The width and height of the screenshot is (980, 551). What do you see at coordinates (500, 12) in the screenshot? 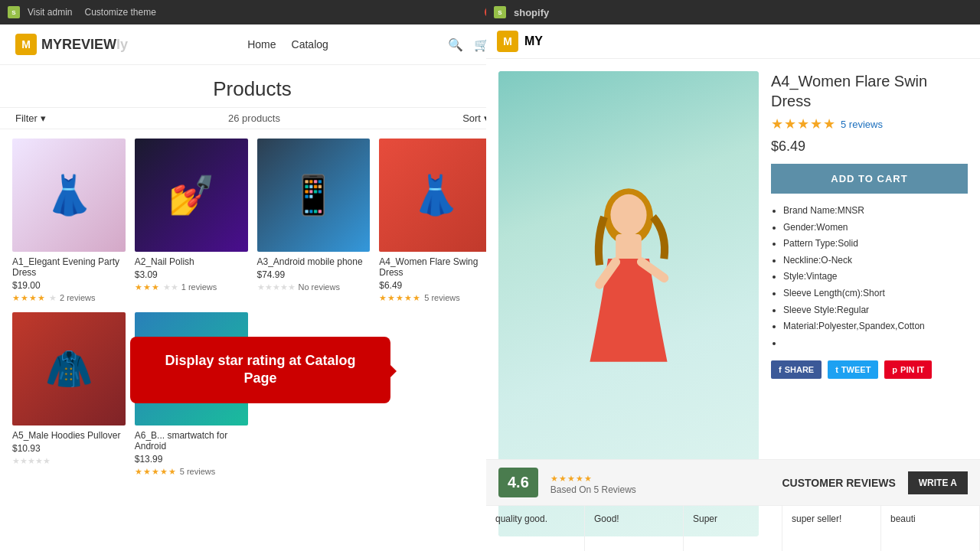
I see `shopify-favicon-right: S` at bounding box center [500, 12].